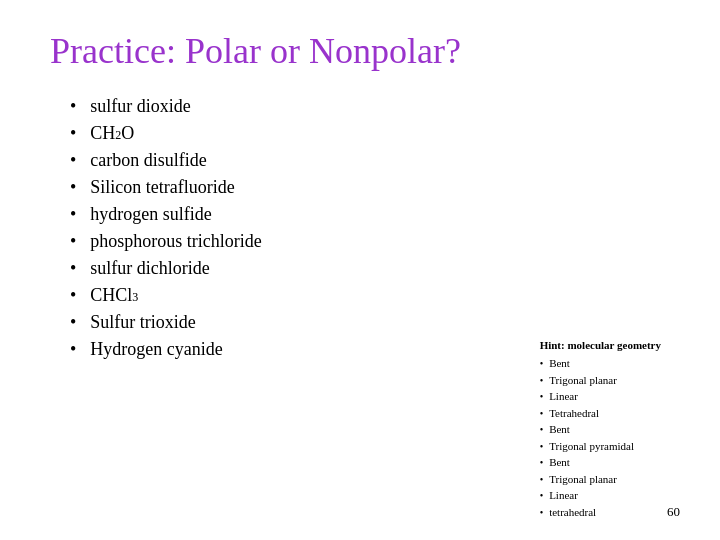 This screenshot has width=720, height=540. I want to click on hint-item: Trigonal pyramidal, so click(600, 446).